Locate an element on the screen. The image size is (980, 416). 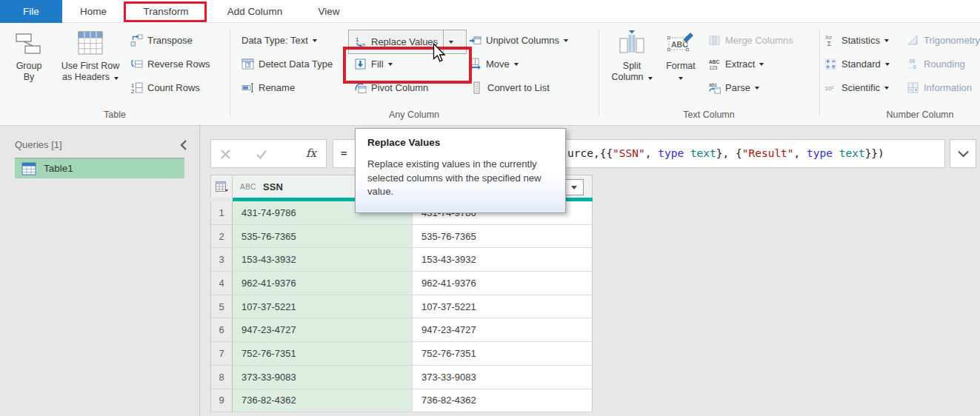
column-type-icon: ABC is located at coordinates (248, 187).